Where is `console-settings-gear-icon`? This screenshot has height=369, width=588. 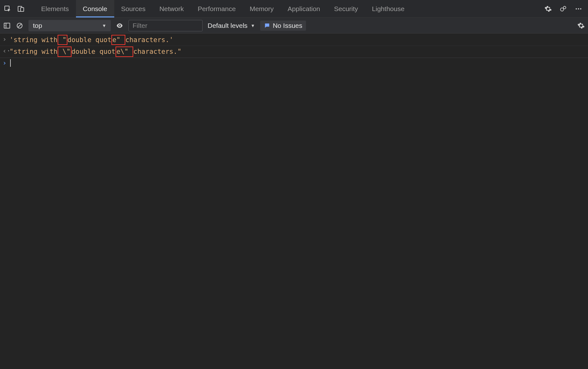
console-settings-gear-icon is located at coordinates (581, 26).